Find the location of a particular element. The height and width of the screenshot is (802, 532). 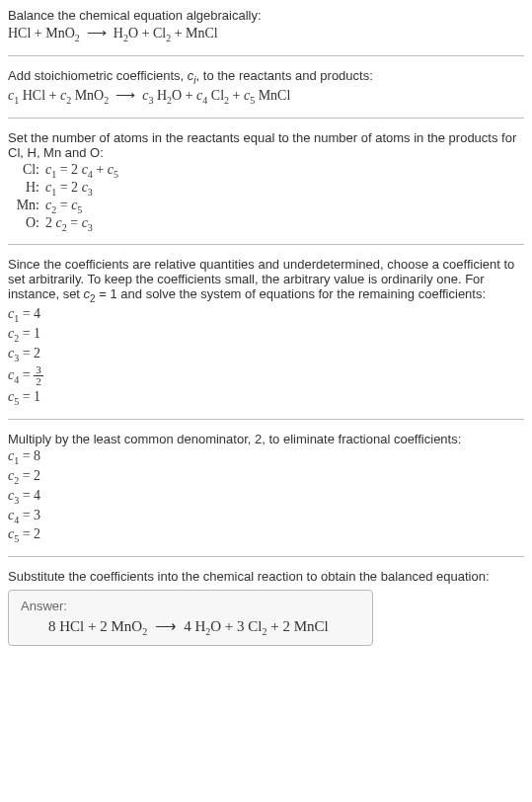

atom-label: O: is located at coordinates (30, 224).